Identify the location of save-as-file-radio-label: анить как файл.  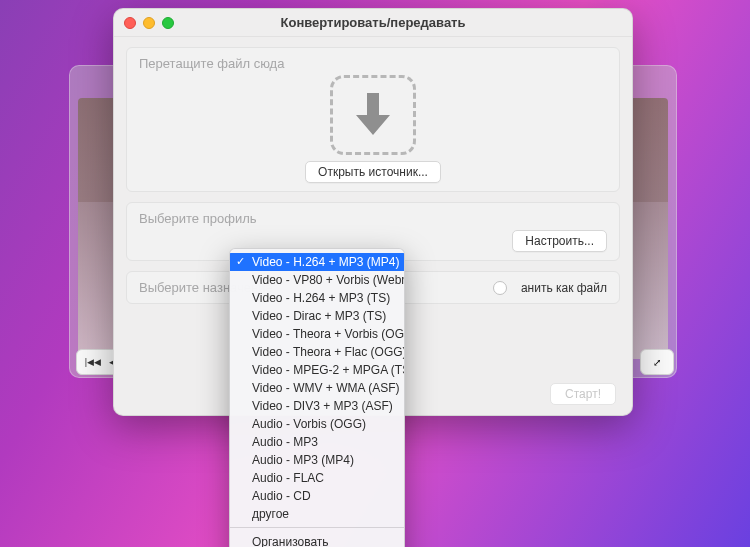
(564, 288).